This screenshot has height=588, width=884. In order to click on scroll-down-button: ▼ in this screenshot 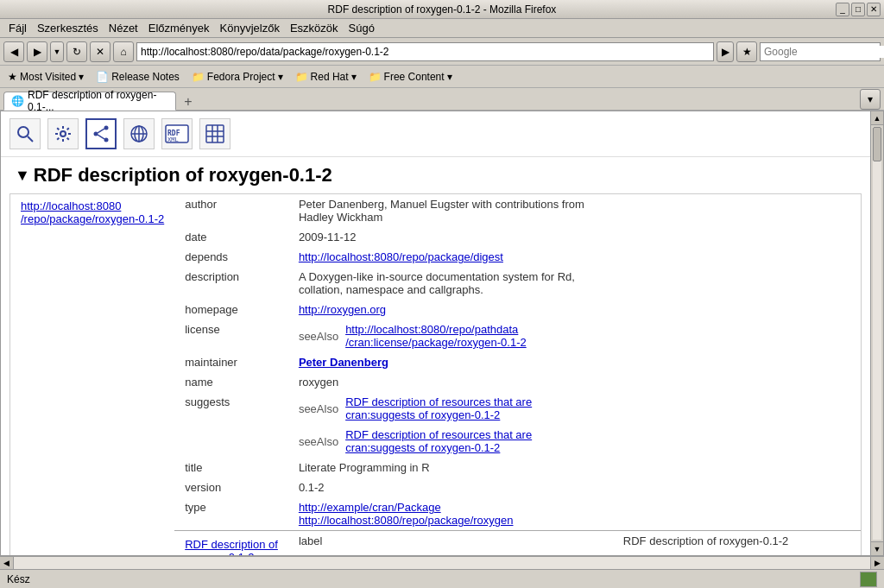, I will do `click(877, 548)`.